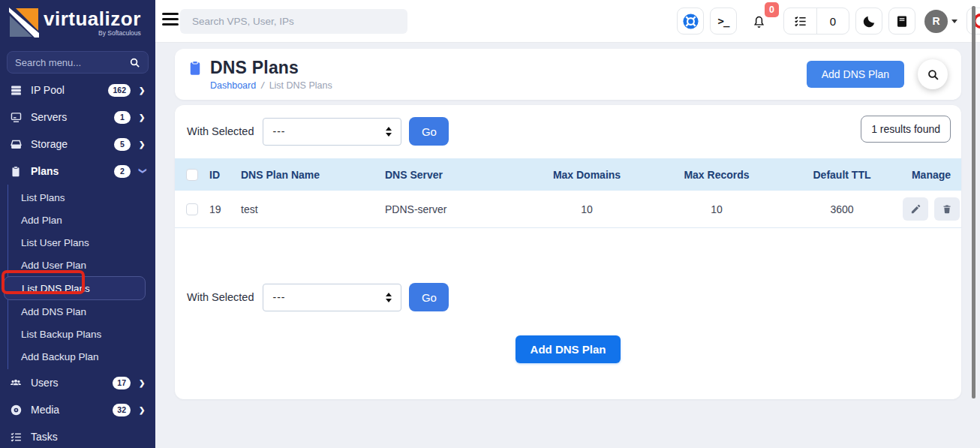  What do you see at coordinates (308, 175) in the screenshot?
I see `col-header-name: DNS Plan Name` at bounding box center [308, 175].